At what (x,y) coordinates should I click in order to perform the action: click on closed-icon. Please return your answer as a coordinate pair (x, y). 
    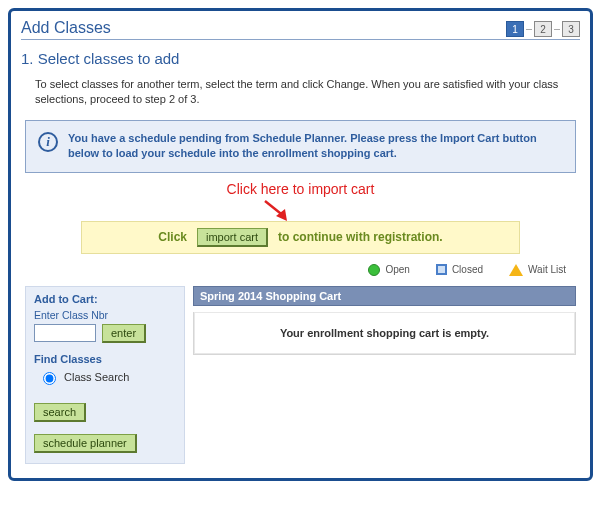
    Looking at the image, I should click on (442, 270).